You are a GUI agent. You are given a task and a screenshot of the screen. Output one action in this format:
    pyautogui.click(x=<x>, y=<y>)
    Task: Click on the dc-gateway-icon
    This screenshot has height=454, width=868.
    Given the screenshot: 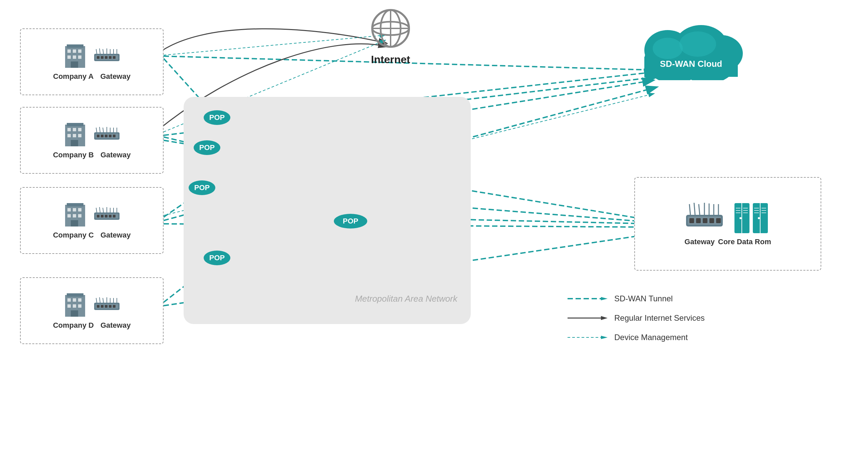 What is the action you would take?
    pyautogui.click(x=704, y=218)
    